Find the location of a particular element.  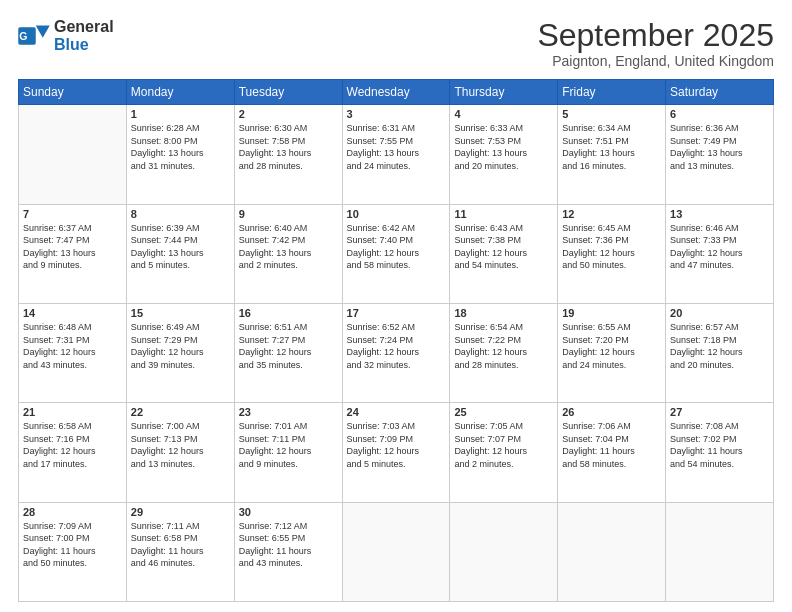

table-row: 9Sunrise: 6:40 AM Sunset: 7:42 PM Daylig… is located at coordinates (288, 254).